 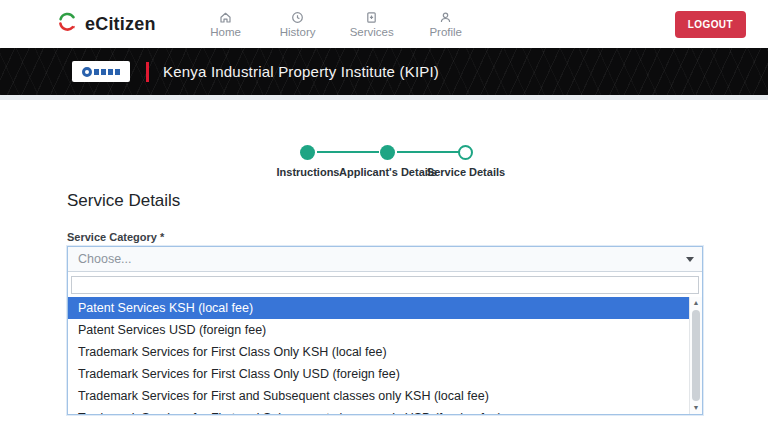 What do you see at coordinates (384, 162) in the screenshot?
I see `progress-stepper: Instructions Applicant's Details Service…` at bounding box center [384, 162].